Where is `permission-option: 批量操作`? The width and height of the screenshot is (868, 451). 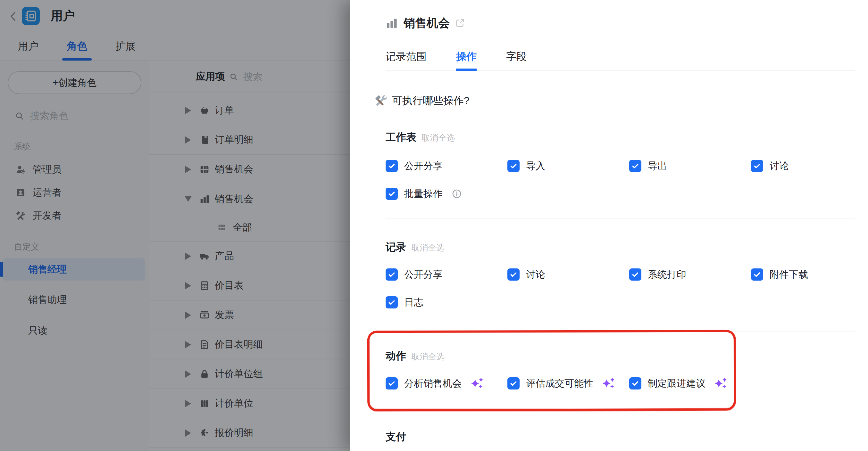 permission-option: 批量操作 is located at coordinates (446, 194).